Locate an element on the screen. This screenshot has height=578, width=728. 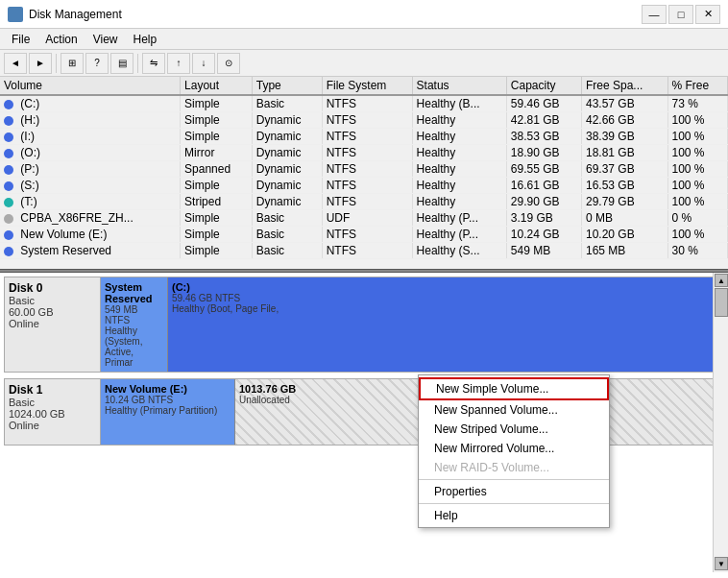
table-row: (T:) Striped Dynamic NTFS Healthy 29.90 … is located at coordinates (364, 202).